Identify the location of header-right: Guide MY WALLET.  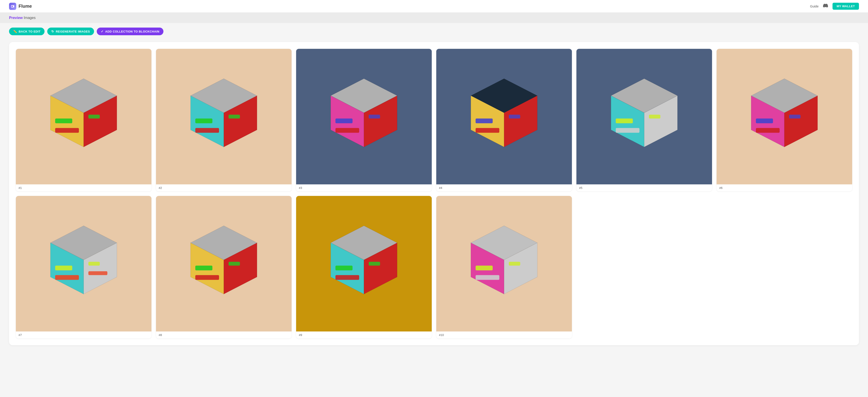
(834, 6).